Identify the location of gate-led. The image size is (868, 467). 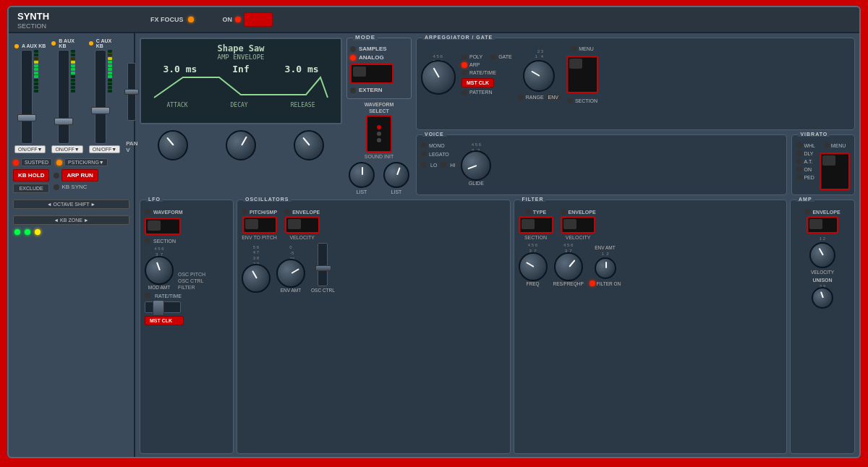
(493, 57).